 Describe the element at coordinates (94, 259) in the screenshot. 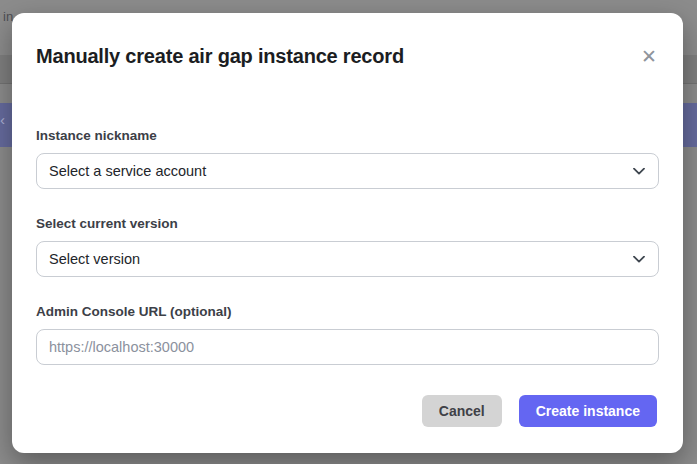

I see `version-select-value: Select version` at that location.